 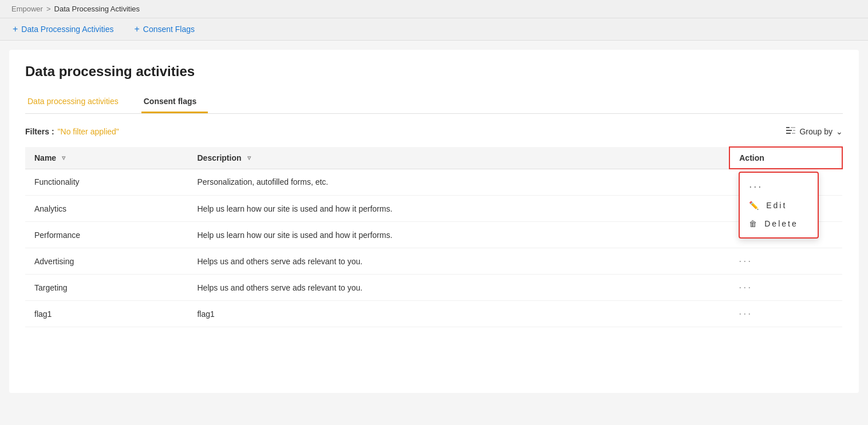 I want to click on col-name-label: Name, so click(x=45, y=158).